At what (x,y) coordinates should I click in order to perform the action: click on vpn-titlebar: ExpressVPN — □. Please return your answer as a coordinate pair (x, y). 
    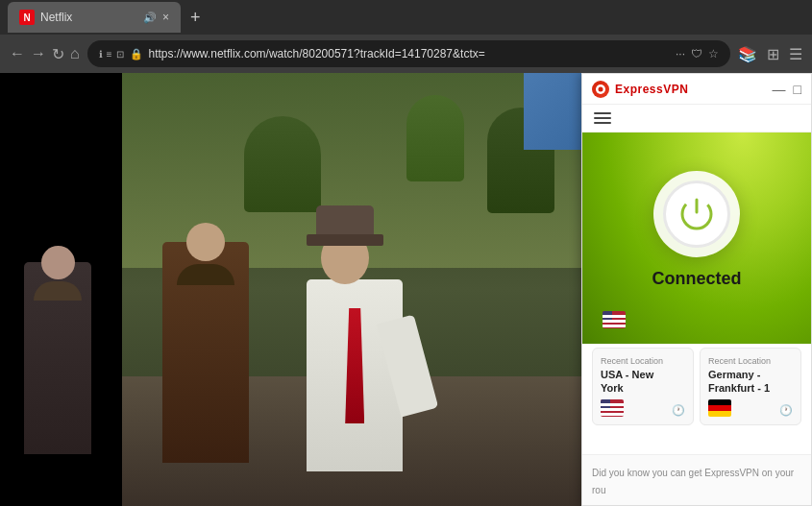
    Looking at the image, I should click on (697, 89).